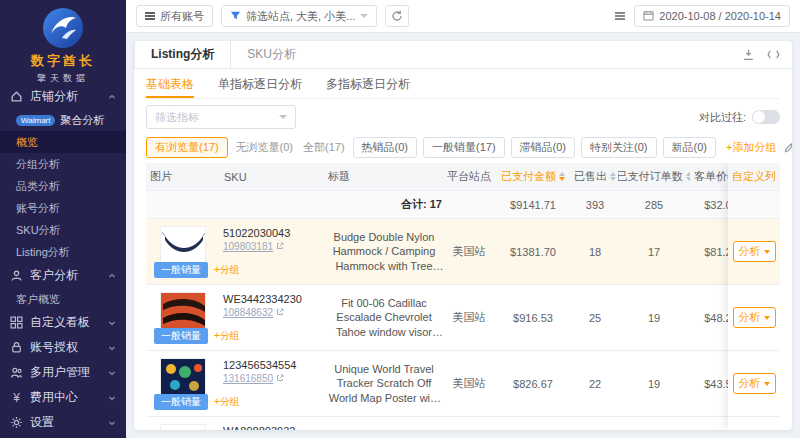  Describe the element at coordinates (63, 142) in the screenshot. I see `sidebar-item-overview: 概览` at that location.